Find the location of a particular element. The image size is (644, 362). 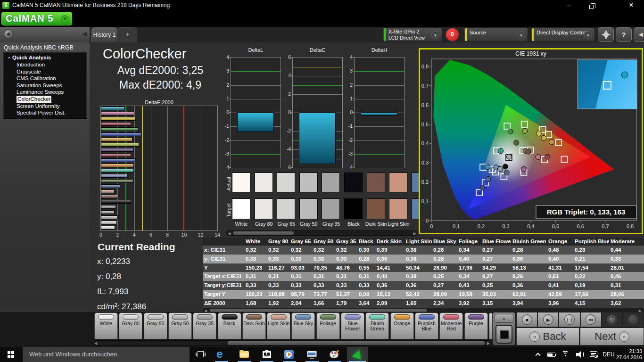

display-control-dropdown: Direct Display Control ▼ is located at coordinates (563, 35).